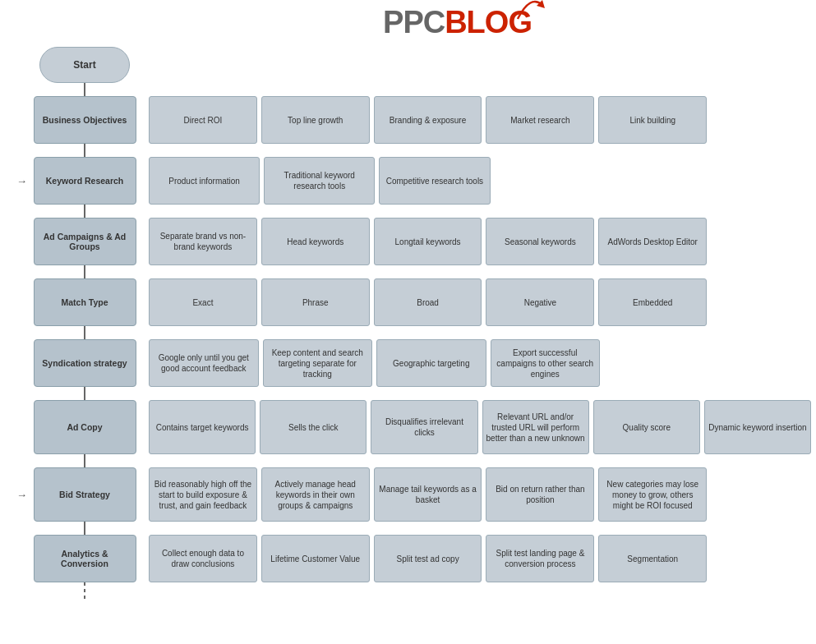 Image resolution: width=816 pixels, height=644 pixels. What do you see at coordinates (204, 181) in the screenshot?
I see `detail-r2-1: Product information` at bounding box center [204, 181].